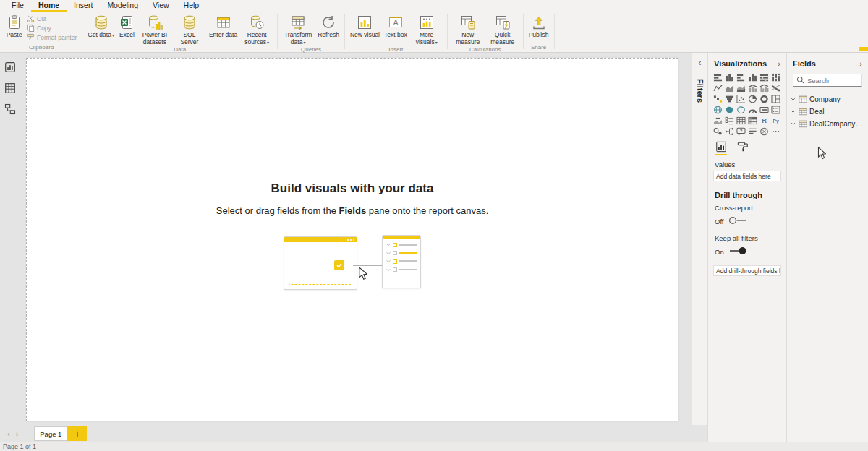 Image resolution: width=868 pixels, height=451 pixels. What do you see at coordinates (775, 120) in the screenshot?
I see `viz-icon-python-visual: Py` at bounding box center [775, 120].